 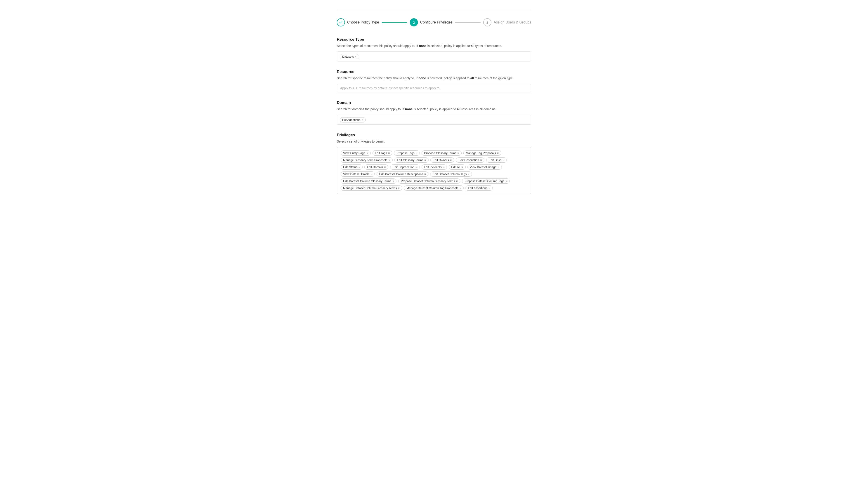 What do you see at coordinates (375, 167) in the screenshot?
I see `privilege-tag-label: Edit Domain` at bounding box center [375, 167].